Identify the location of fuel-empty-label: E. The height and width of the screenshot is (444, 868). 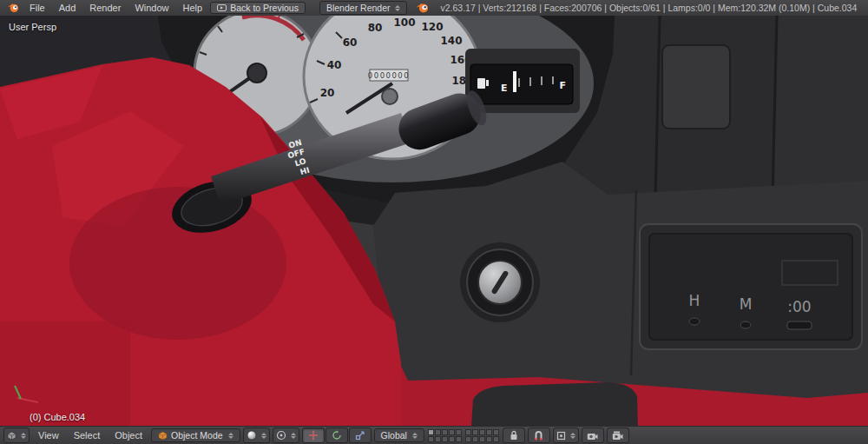
(504, 89).